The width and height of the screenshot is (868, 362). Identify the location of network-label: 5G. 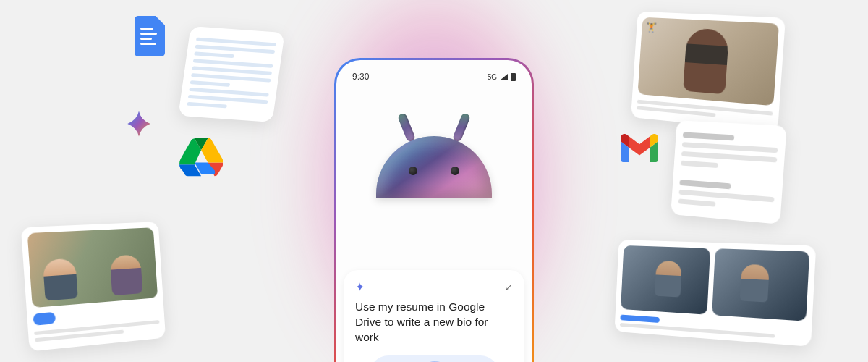
(492, 77).